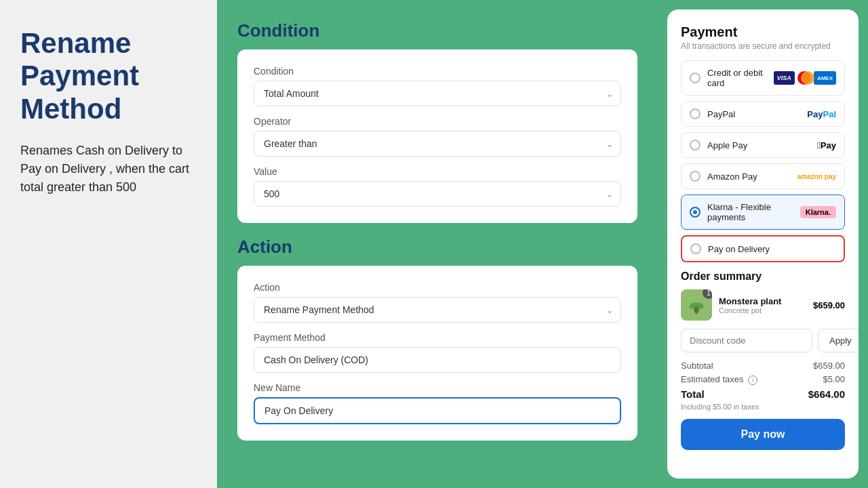 The width and height of the screenshot is (868, 488). What do you see at coordinates (838, 340) in the screenshot?
I see `apply-button: Apply` at bounding box center [838, 340].